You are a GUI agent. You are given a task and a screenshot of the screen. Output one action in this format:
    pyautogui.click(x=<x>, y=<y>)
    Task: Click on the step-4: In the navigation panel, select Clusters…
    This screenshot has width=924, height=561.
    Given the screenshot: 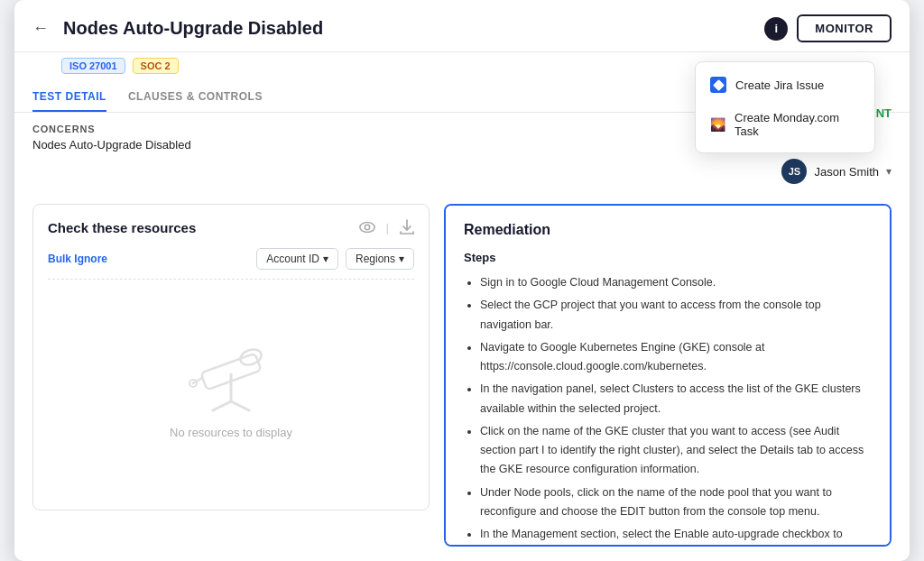 What is the action you would take?
    pyautogui.click(x=676, y=399)
    